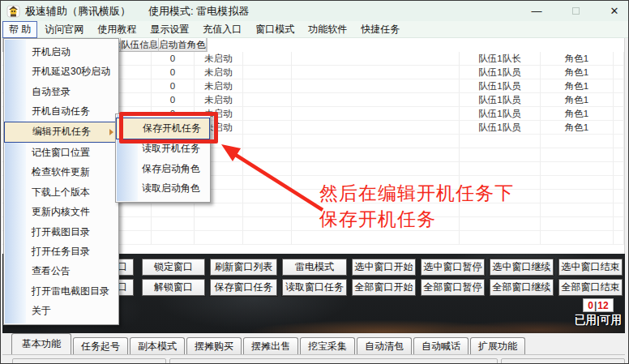  Describe the element at coordinates (522, 287) in the screenshot. I see `control-button: 全部窗口继续` at that location.